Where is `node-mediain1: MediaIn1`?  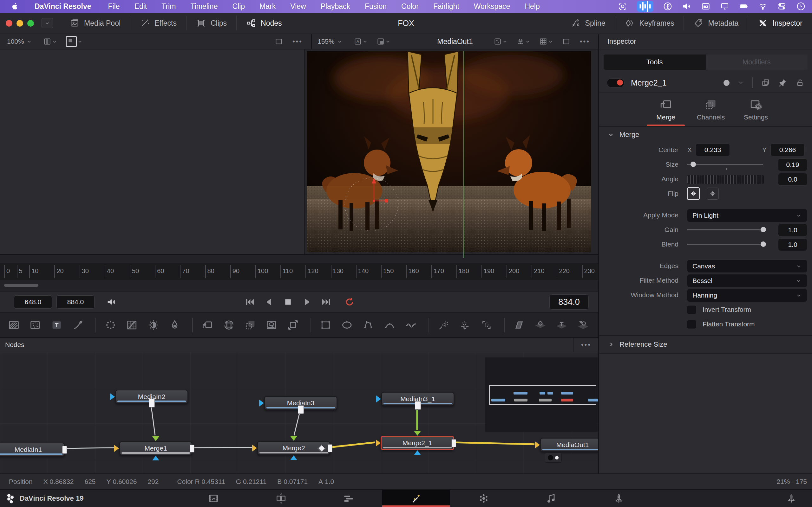
node-mediain1: MediaIn1 is located at coordinates (32, 450).